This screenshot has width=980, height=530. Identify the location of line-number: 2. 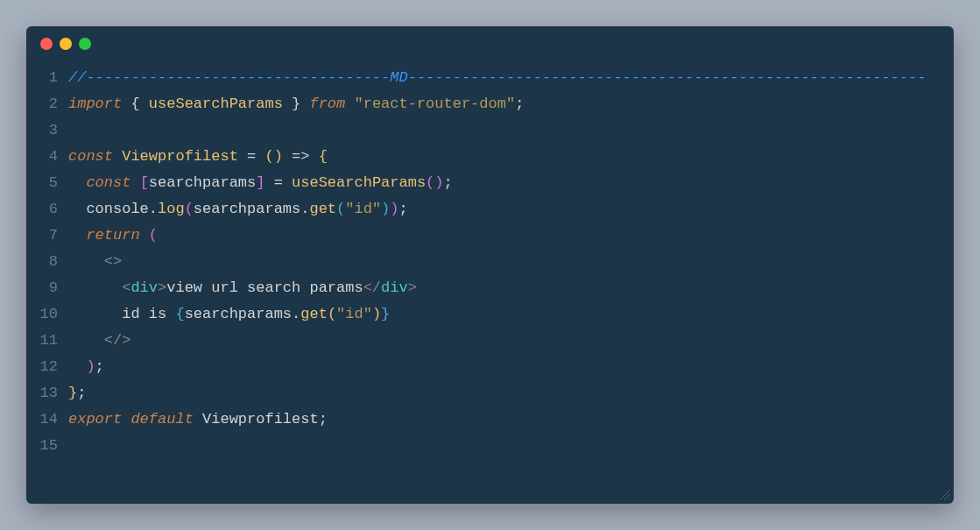
(48, 104).